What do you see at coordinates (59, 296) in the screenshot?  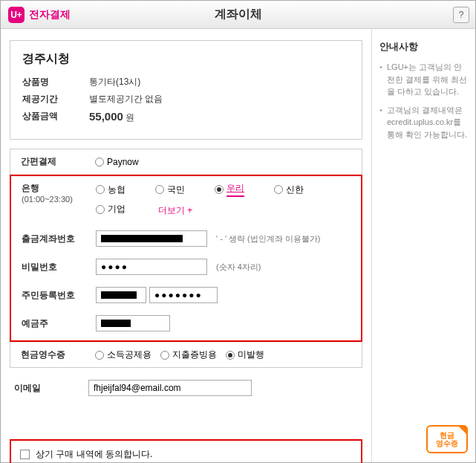 I see `ssn-label: 주민등록번호` at bounding box center [59, 296].